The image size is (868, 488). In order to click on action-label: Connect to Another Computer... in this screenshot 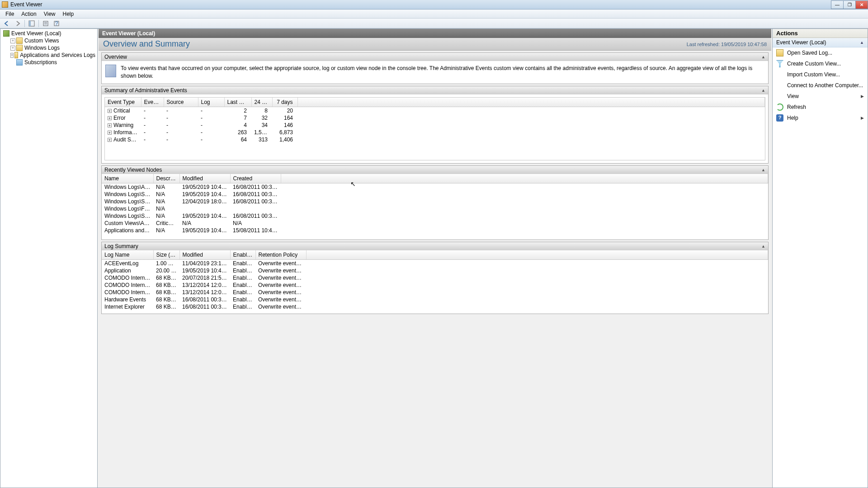, I will do `click(825, 85)`.